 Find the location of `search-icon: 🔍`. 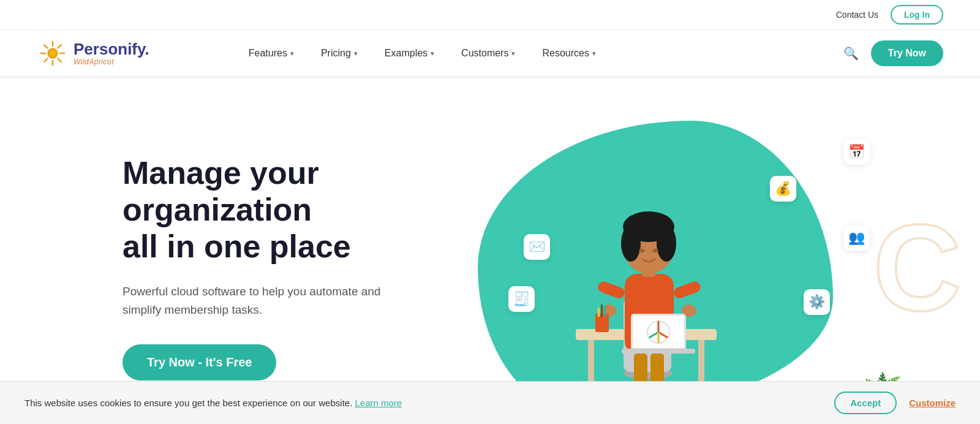

search-icon: 🔍 is located at coordinates (851, 53).